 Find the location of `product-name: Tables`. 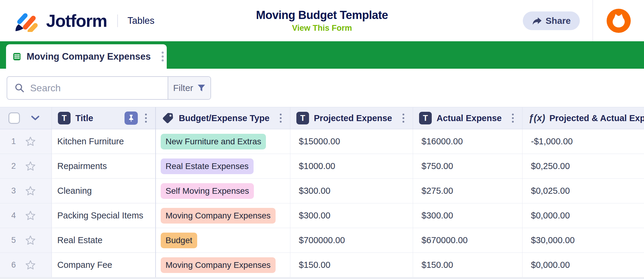

product-name: Tables is located at coordinates (141, 21).